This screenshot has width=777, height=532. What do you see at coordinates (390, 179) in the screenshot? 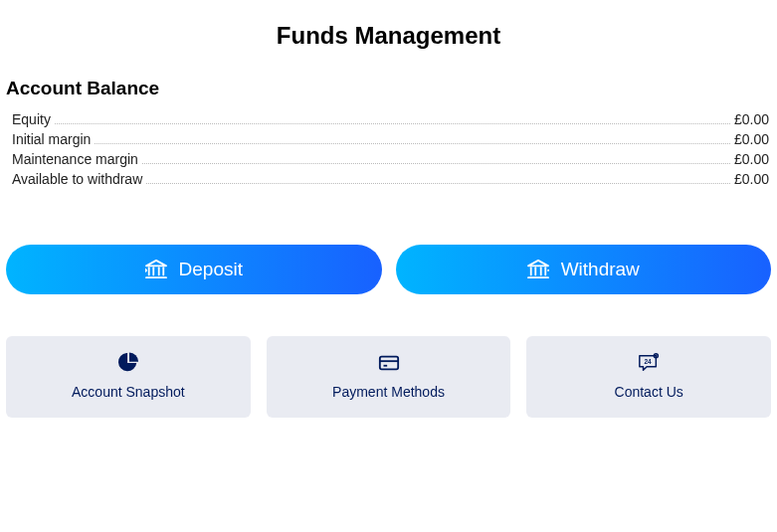
I see `balance-row-available-withdraw: Available to withdraw £0.00` at bounding box center [390, 179].